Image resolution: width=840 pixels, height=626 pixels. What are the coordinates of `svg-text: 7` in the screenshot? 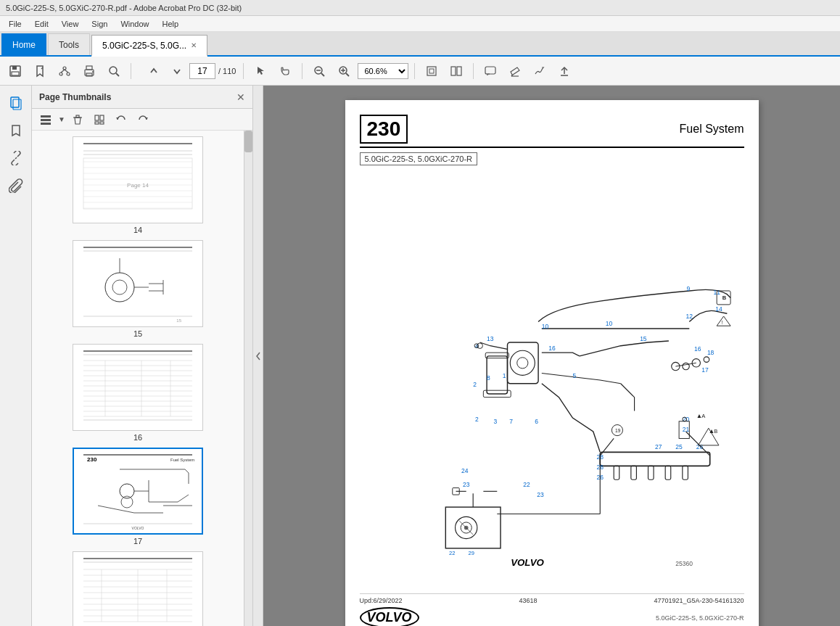 It's located at (511, 421).